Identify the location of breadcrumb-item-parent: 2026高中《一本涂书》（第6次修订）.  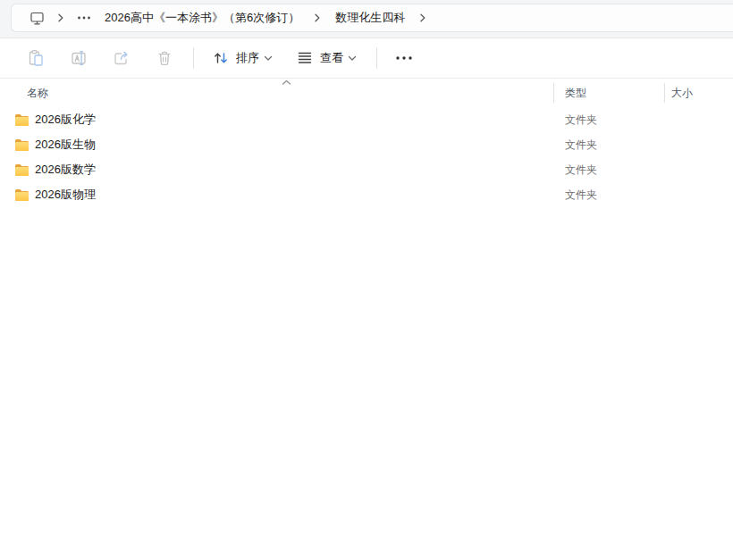
(202, 18).